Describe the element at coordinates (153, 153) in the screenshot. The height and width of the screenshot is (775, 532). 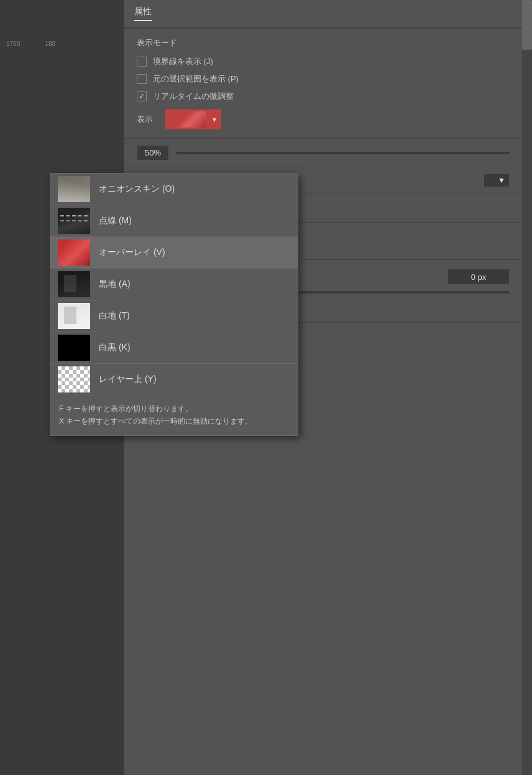
I see `percent-value: 50%` at that location.